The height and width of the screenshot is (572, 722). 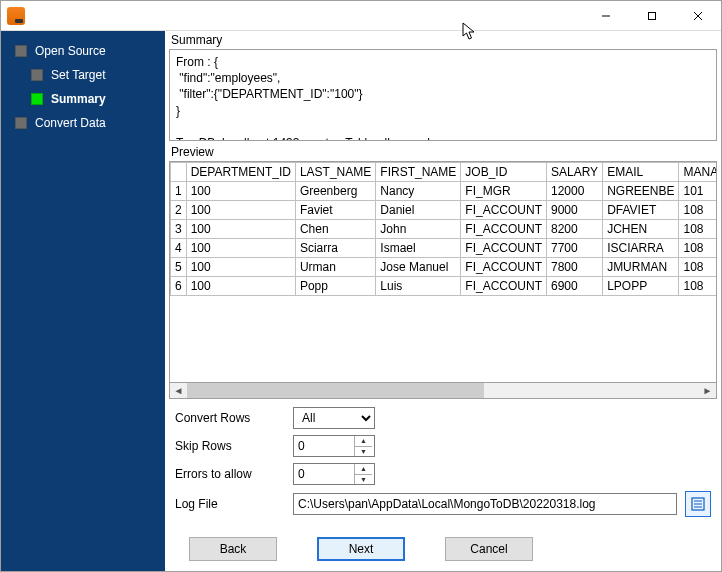 I want to click on errors-label: Errors to allow, so click(x=230, y=474).